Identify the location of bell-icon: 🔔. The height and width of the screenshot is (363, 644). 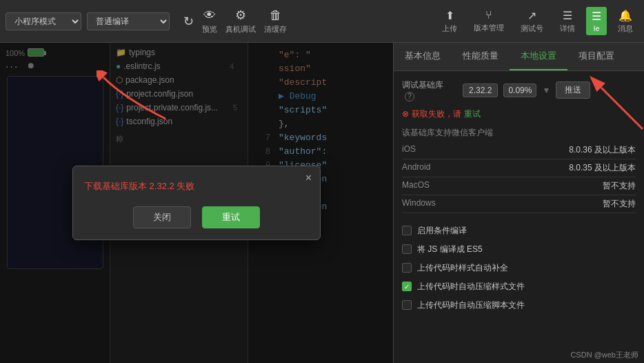
(625, 15).